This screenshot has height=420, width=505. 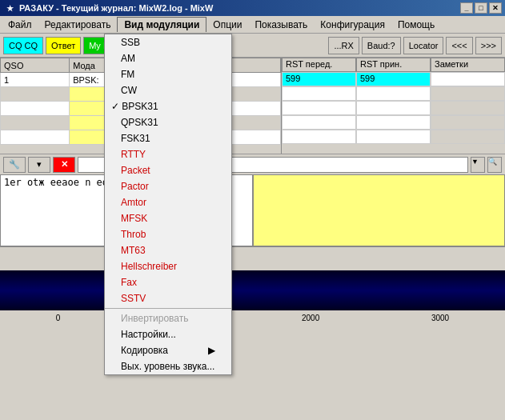 What do you see at coordinates (23, 46) in the screenshot?
I see `cq-button: CQ CQ` at bounding box center [23, 46].